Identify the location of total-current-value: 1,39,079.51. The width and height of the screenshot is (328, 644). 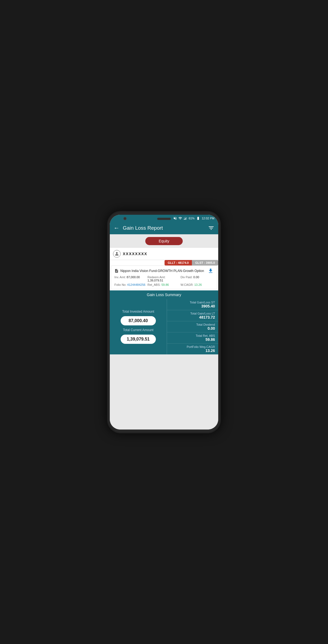
(138, 339).